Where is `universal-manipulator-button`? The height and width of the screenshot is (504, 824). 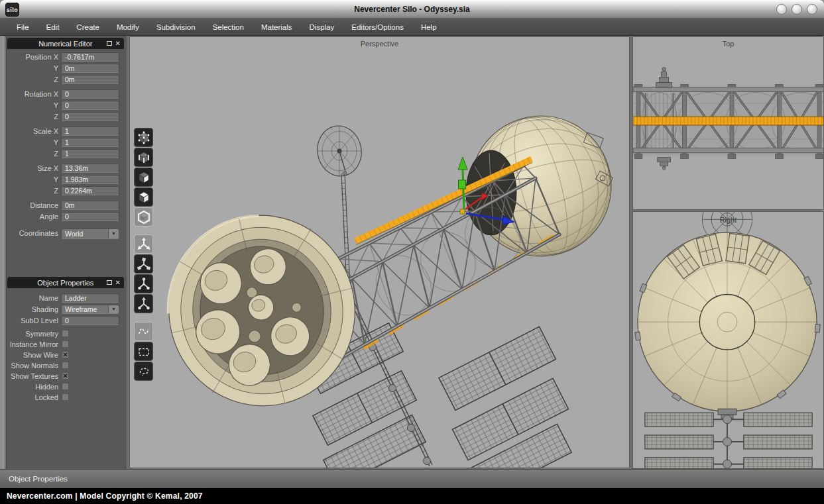
universal-manipulator-button is located at coordinates (143, 303).